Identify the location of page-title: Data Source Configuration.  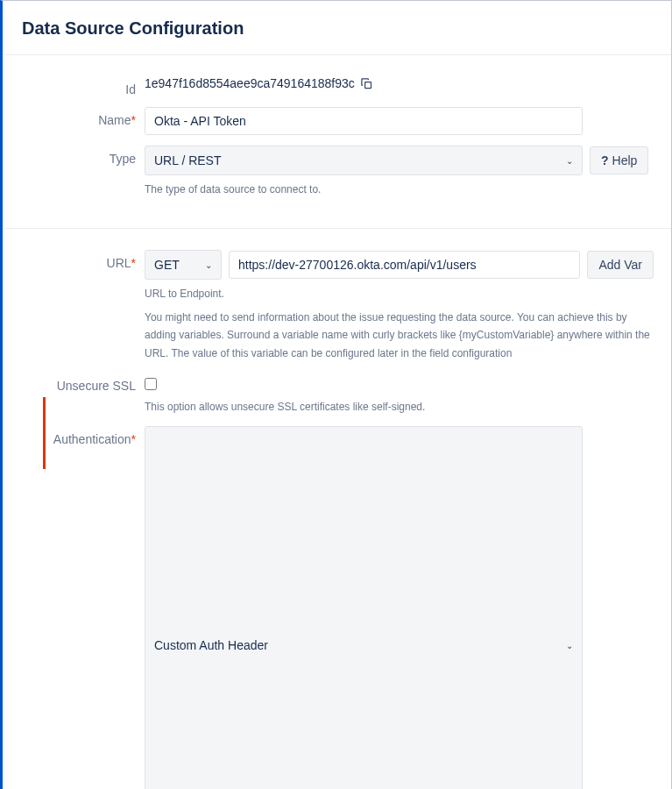
(338, 28).